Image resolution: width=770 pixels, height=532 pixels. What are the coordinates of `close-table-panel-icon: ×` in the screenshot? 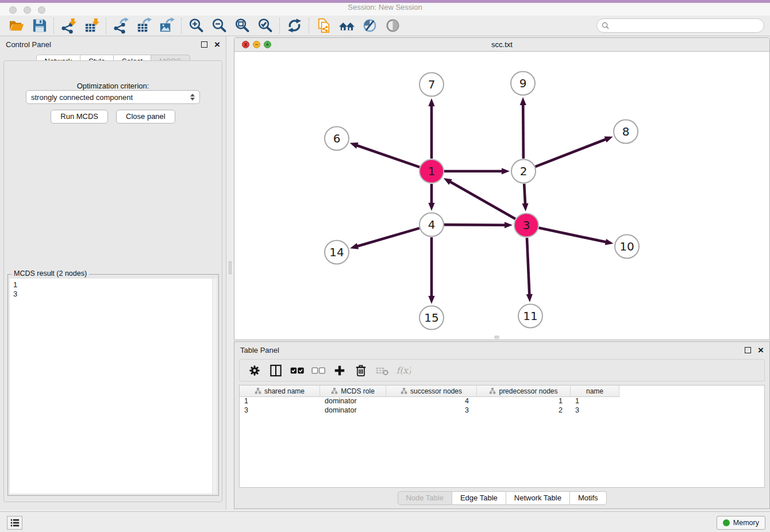 It's located at (761, 350).